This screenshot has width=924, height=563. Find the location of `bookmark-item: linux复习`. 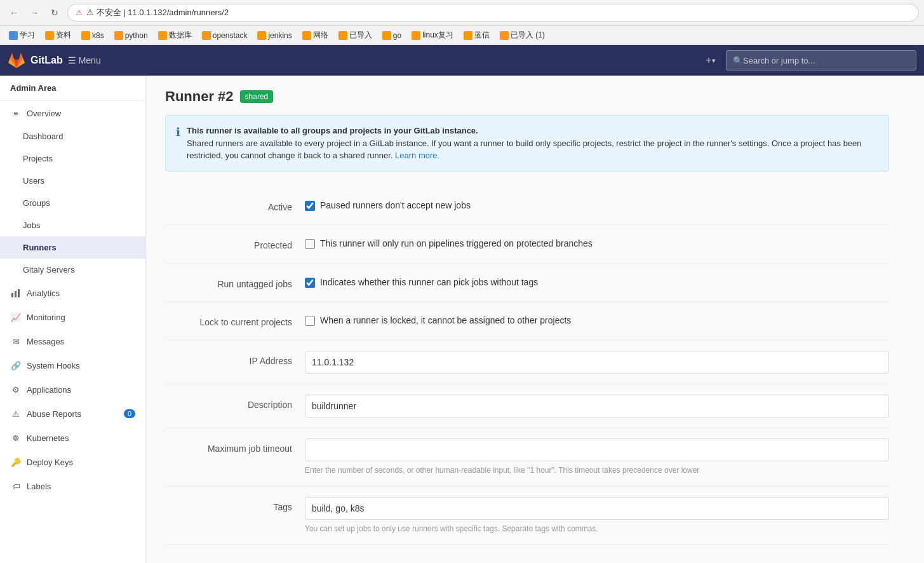

bookmark-item: linux复习 is located at coordinates (432, 36).